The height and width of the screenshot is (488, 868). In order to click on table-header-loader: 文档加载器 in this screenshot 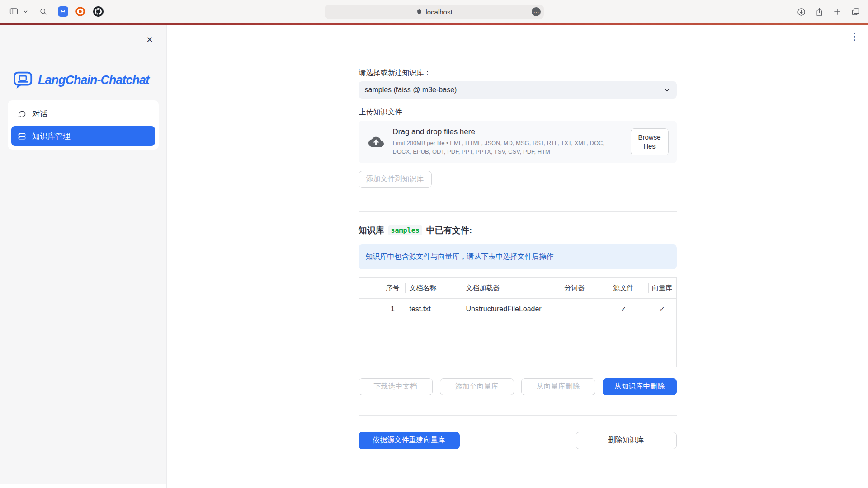, I will do `click(506, 288)`.